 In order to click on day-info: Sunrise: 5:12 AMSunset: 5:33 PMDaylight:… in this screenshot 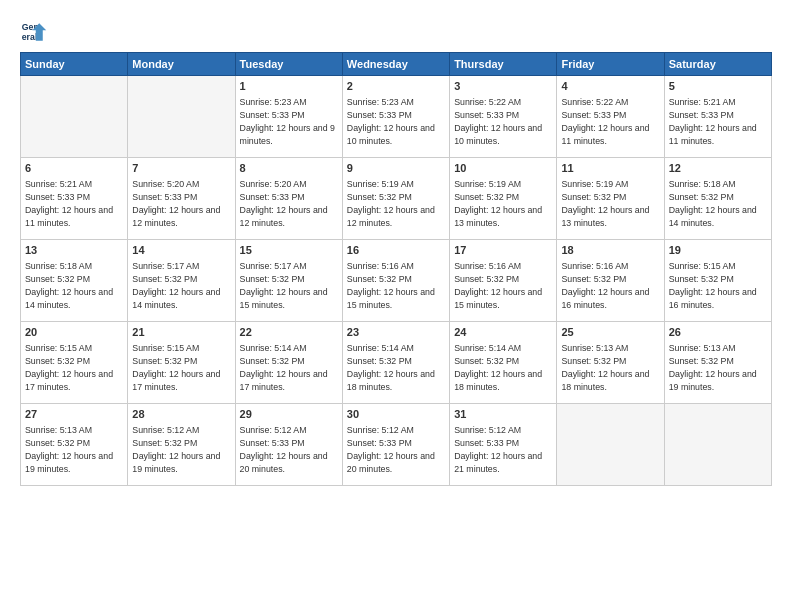, I will do `click(289, 450)`.